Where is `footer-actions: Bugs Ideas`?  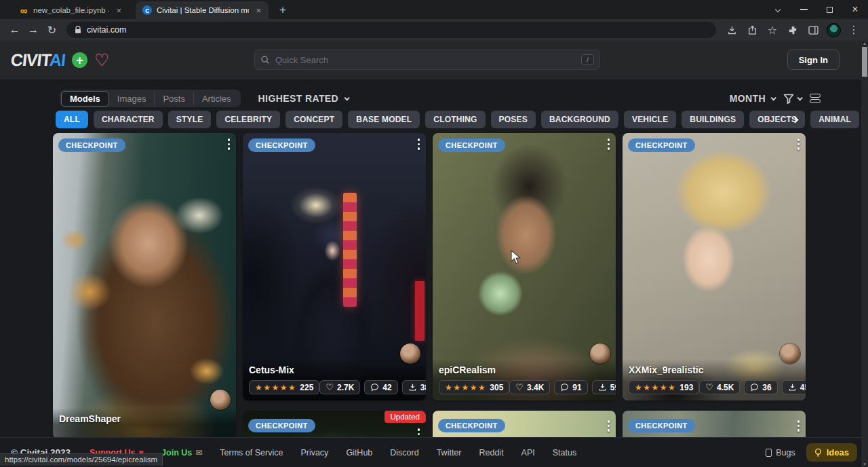
footer-actions: Bugs Ideas is located at coordinates (811, 452).